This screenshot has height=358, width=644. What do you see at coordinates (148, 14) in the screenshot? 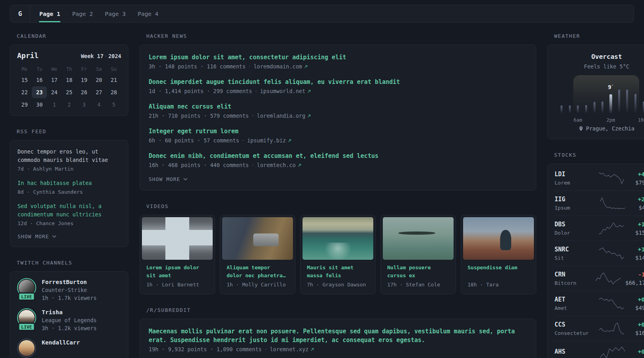
I see `page-tab: Page 4` at bounding box center [148, 14].